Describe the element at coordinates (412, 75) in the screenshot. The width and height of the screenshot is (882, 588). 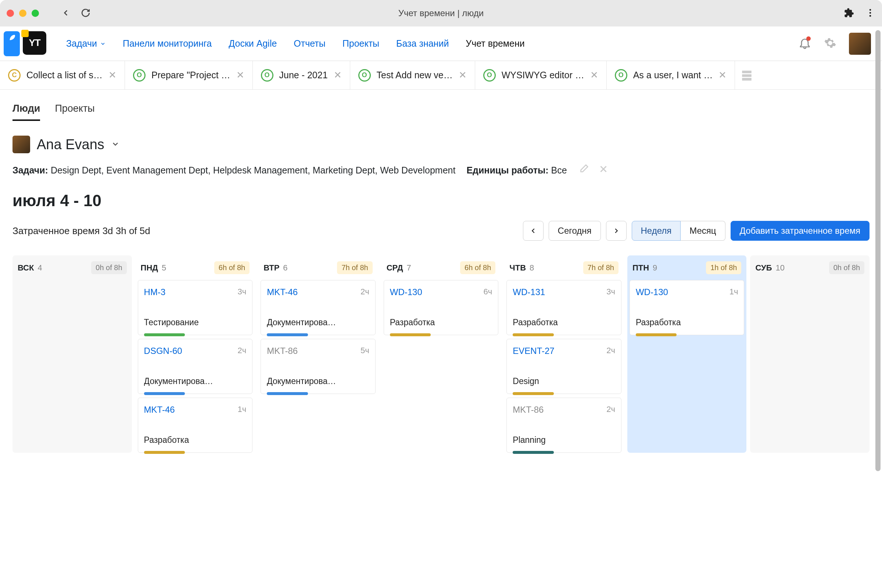
I see `issue-tab: O Test Add new ve… ✕` at that location.